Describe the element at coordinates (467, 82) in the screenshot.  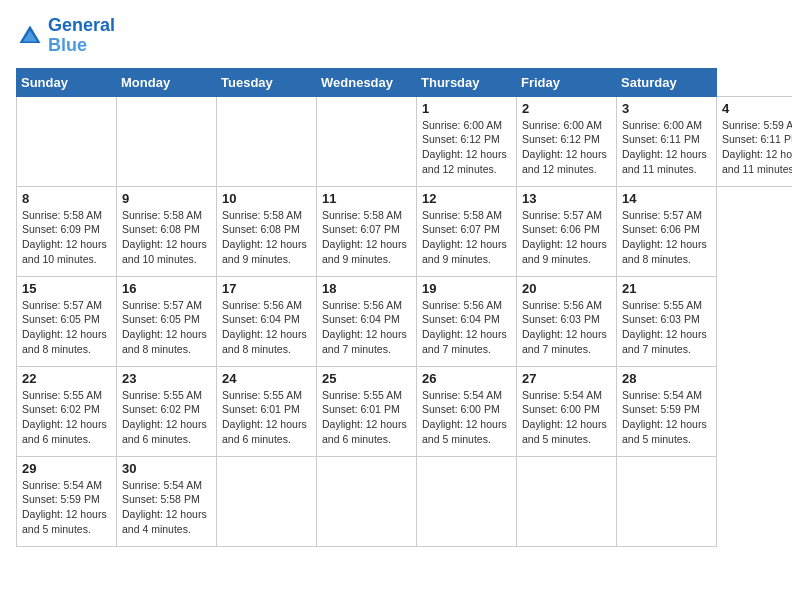
I see `weekday-header-thursday: Thursday` at that location.